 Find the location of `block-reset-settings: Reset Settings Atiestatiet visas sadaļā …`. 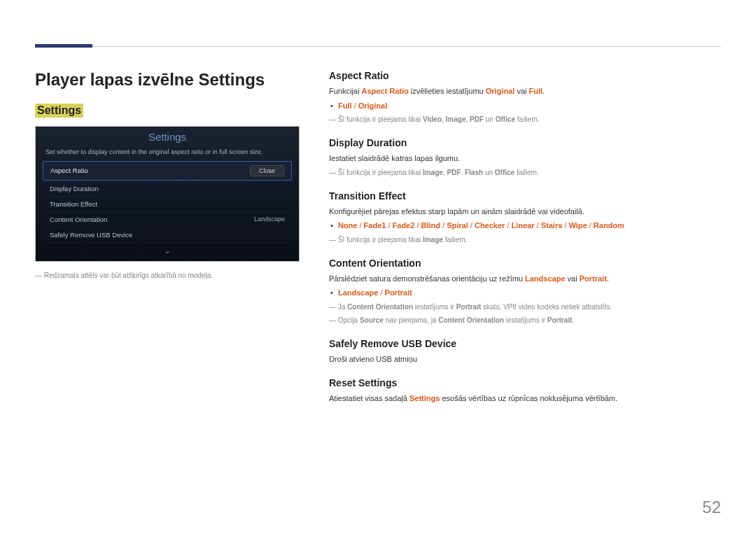

block-reset-settings: Reset Settings Atiestatiet visas sadaļā … is located at coordinates (525, 391).